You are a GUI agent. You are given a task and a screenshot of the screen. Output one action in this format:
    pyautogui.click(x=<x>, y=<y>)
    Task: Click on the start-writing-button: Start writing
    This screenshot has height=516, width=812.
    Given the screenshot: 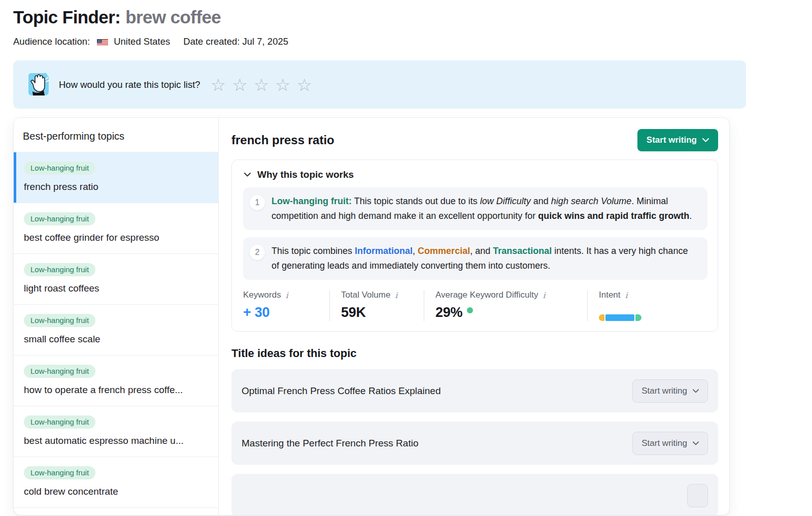 What is the action you would take?
    pyautogui.click(x=678, y=140)
    